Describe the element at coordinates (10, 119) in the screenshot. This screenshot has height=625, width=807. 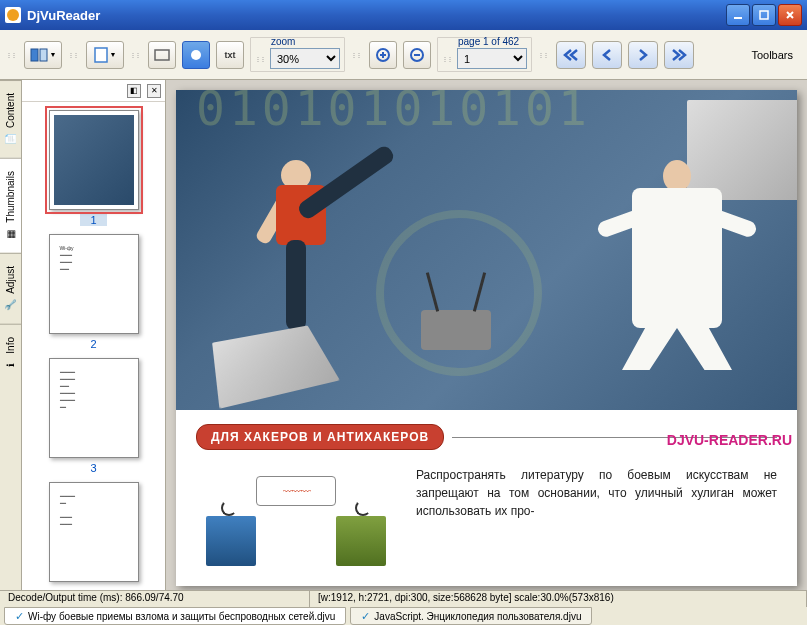
I see `tab-content: 📄 Content` at that location.